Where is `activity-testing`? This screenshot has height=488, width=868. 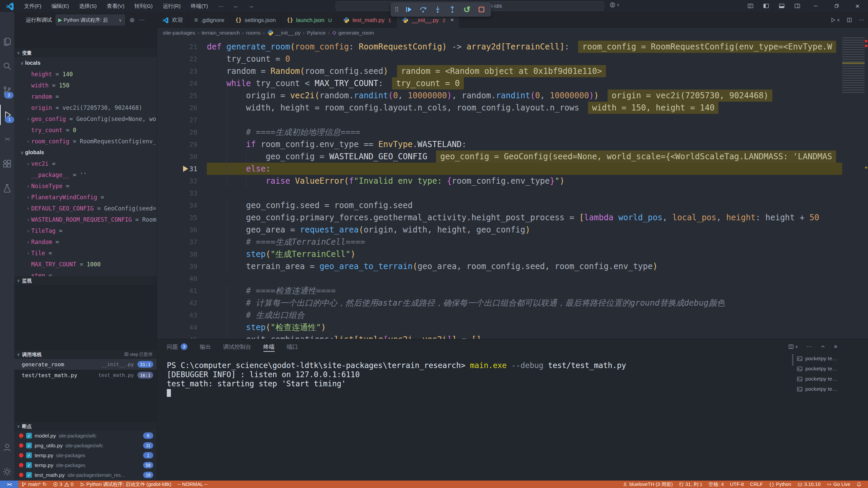
activity-testing is located at coordinates (7, 188).